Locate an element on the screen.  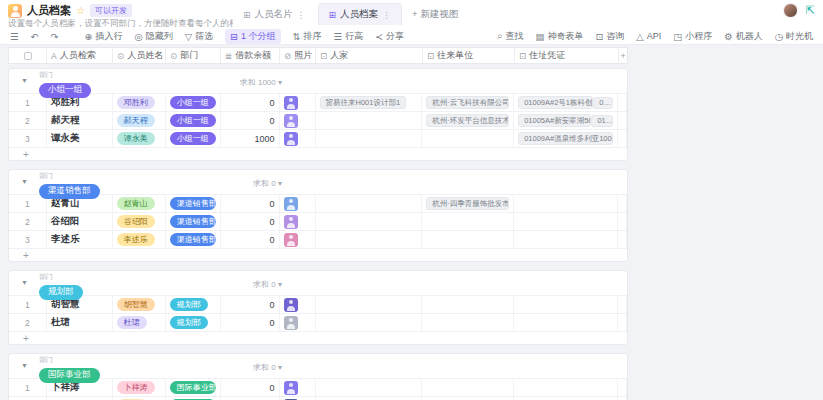
cell-linked-record: 杭州·环发平台信息技术有… is located at coordinates (468, 120).